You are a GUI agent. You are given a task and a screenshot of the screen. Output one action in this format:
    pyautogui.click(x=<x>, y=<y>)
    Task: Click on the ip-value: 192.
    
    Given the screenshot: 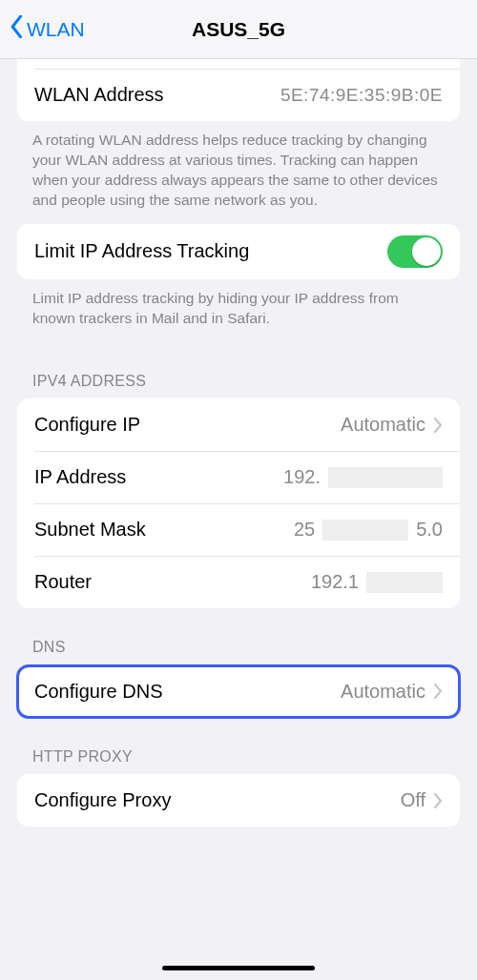 What is the action you would take?
    pyautogui.click(x=363, y=477)
    